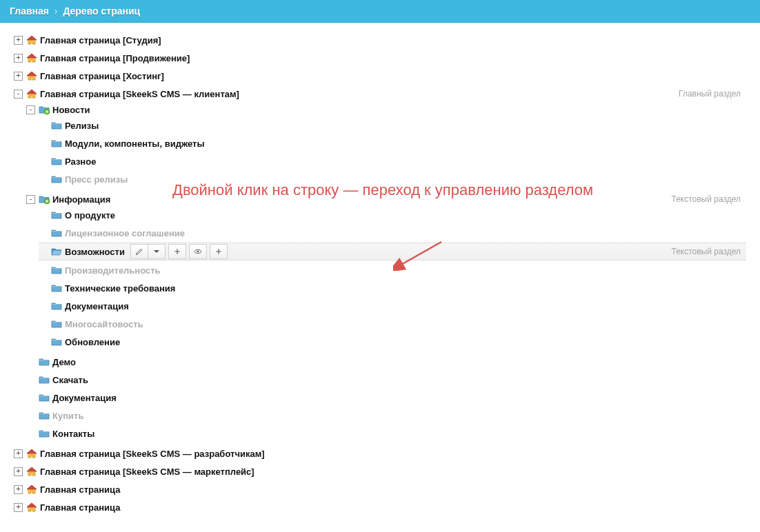 This screenshot has width=760, height=532. I want to click on tree-label: Главная страница [SkeekS CMS — клиентам], so click(139, 94).